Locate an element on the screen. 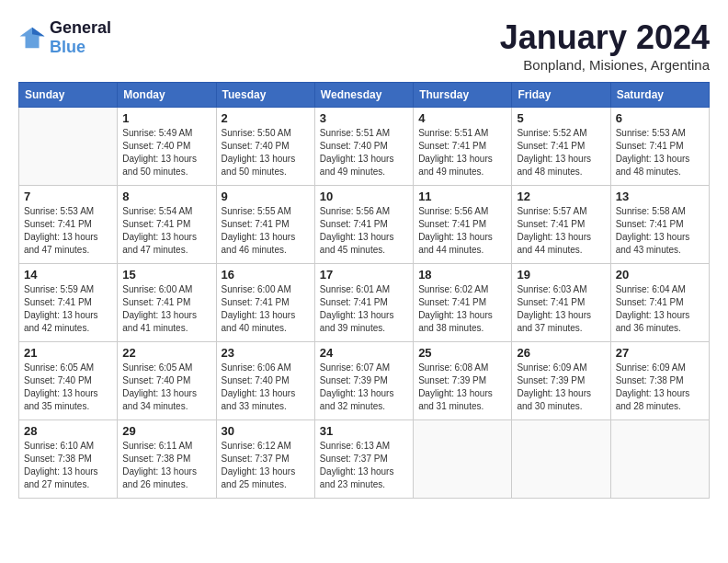 The image size is (728, 563). day-number: 8 is located at coordinates (166, 197).